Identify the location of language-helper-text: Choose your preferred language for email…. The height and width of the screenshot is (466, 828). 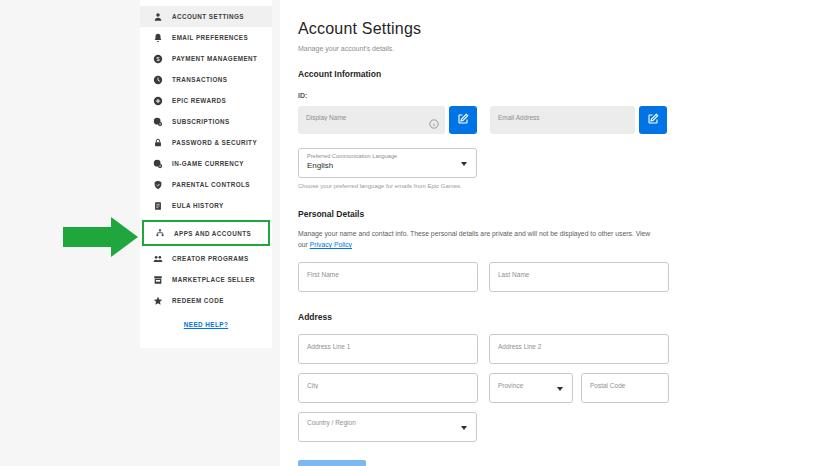
(563, 186).